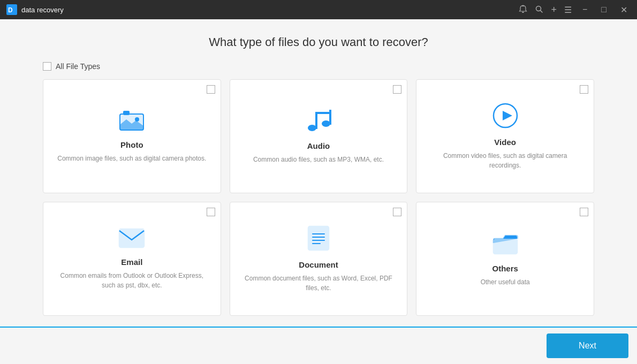 Image resolution: width=637 pixels, height=364 pixels. I want to click on app-title: data recovery, so click(43, 10).